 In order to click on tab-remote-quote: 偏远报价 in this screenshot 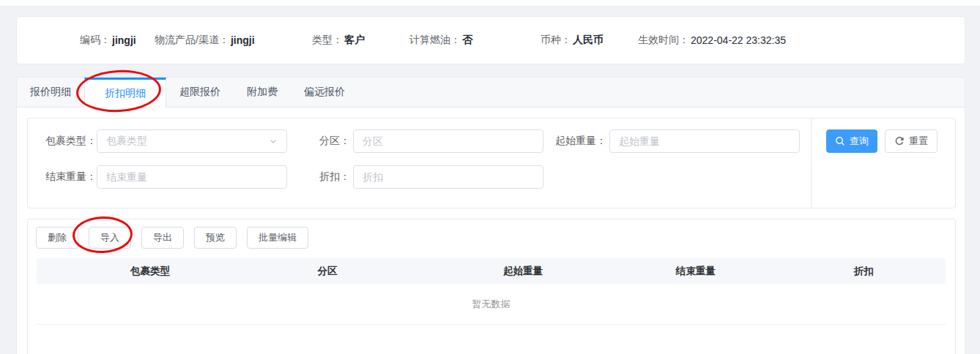, I will do `click(324, 92)`.